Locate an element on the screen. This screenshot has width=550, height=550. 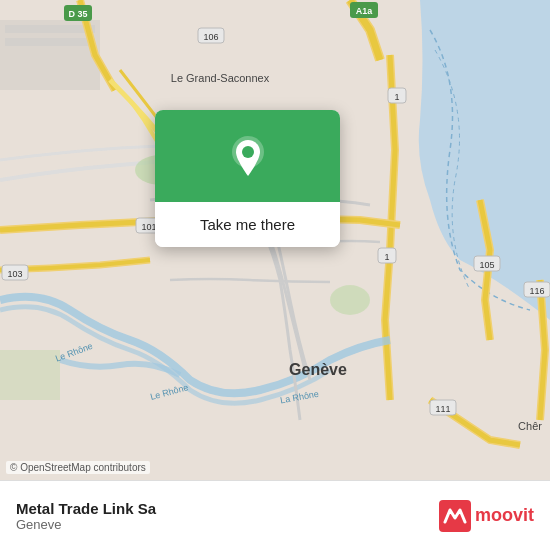
svg-text: 116 is located at coordinates (536, 291).